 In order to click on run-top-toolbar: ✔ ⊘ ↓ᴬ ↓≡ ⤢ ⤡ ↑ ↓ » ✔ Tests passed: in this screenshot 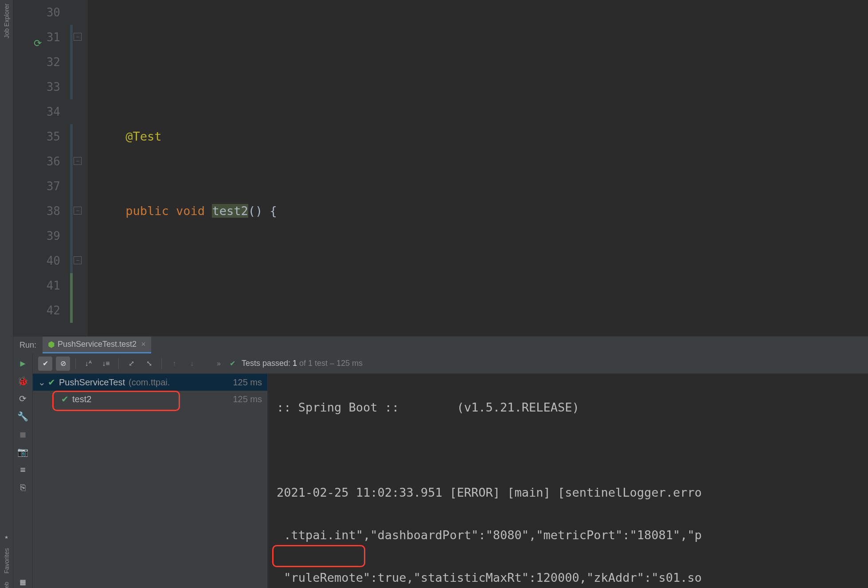, I will do `click(450, 364)`.